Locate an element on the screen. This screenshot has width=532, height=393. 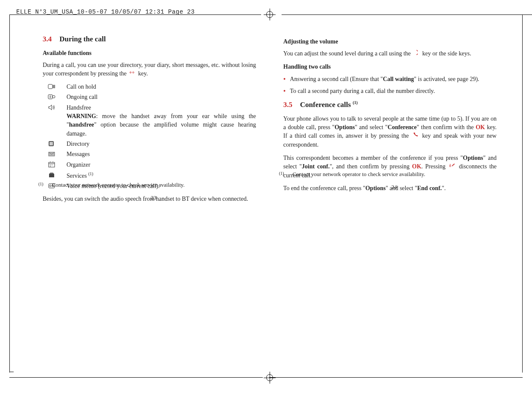
end-call-key-icon is located at coordinates (452, 166).